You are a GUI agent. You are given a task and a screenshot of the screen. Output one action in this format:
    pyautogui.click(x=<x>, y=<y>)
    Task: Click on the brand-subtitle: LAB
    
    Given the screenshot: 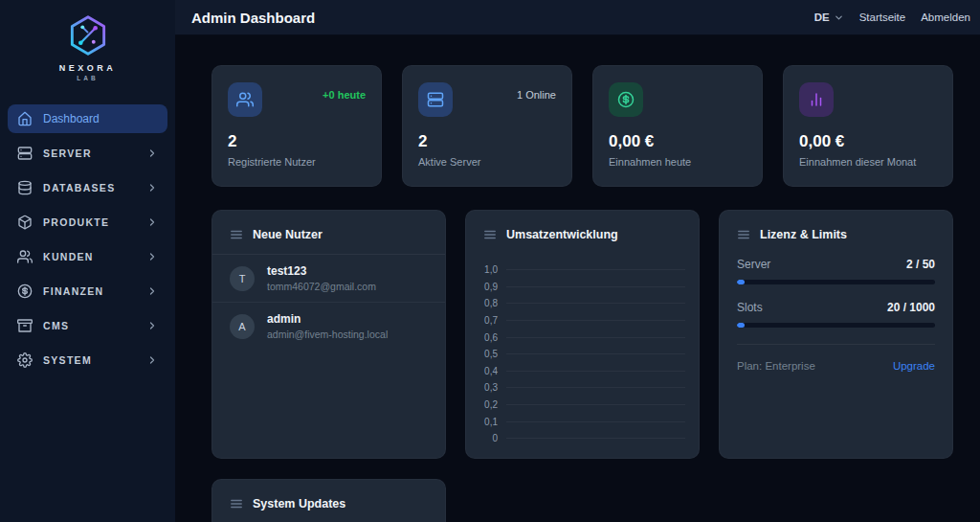 What is the action you would take?
    pyautogui.click(x=88, y=79)
    